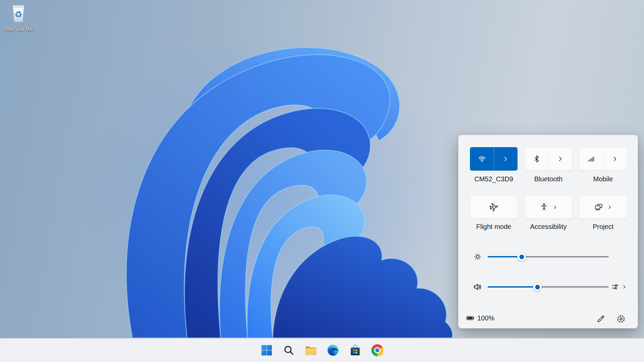 This screenshot has height=362, width=644. Describe the element at coordinates (504, 257) in the screenshot. I see `brightness-fill` at that location.